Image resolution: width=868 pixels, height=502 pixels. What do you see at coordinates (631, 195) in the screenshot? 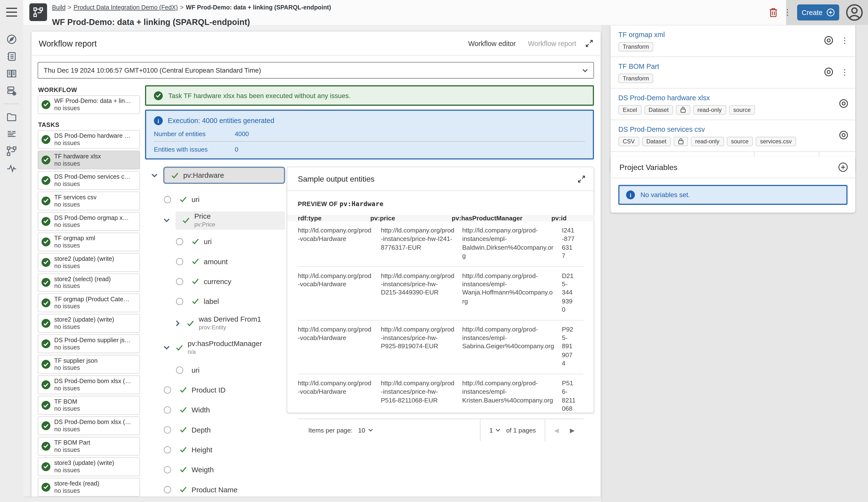
I see `info-icon: i` at bounding box center [631, 195].